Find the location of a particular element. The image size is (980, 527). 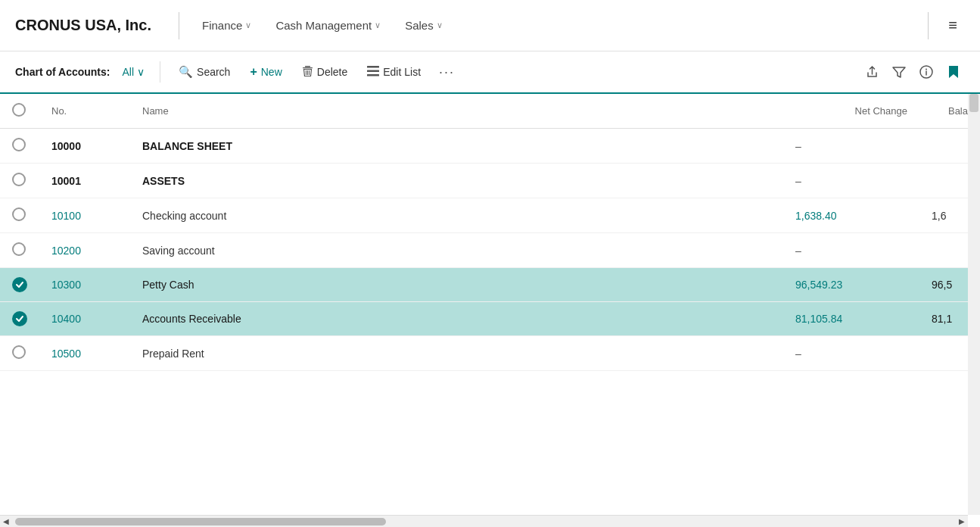

search-icon: 🔍 is located at coordinates (186, 72).